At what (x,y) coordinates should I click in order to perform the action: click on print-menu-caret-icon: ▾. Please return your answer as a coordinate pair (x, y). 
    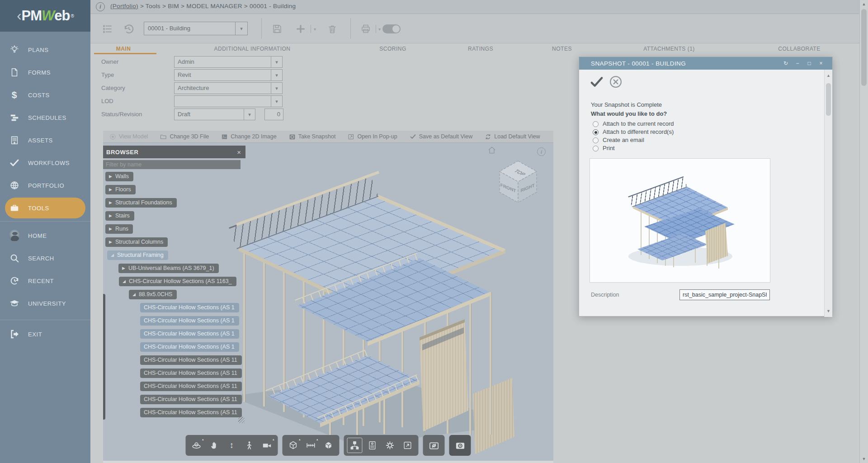
    Looking at the image, I should click on (380, 29).